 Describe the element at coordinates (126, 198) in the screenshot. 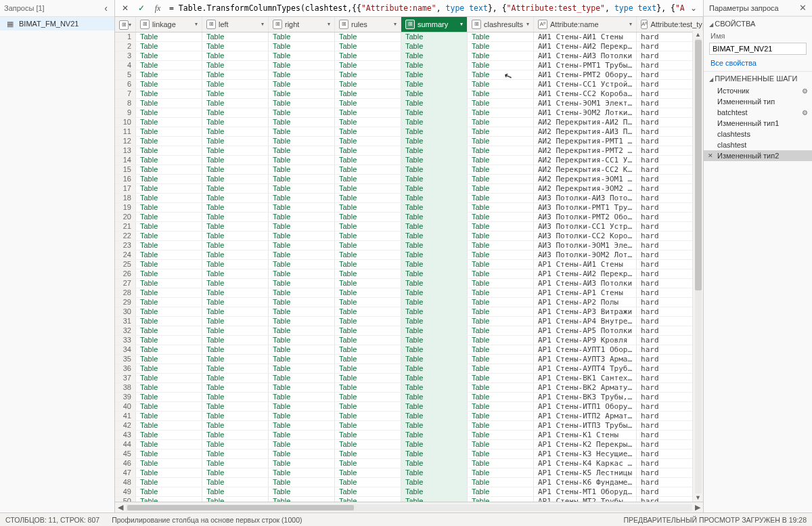

I see `row-number: 18` at that location.